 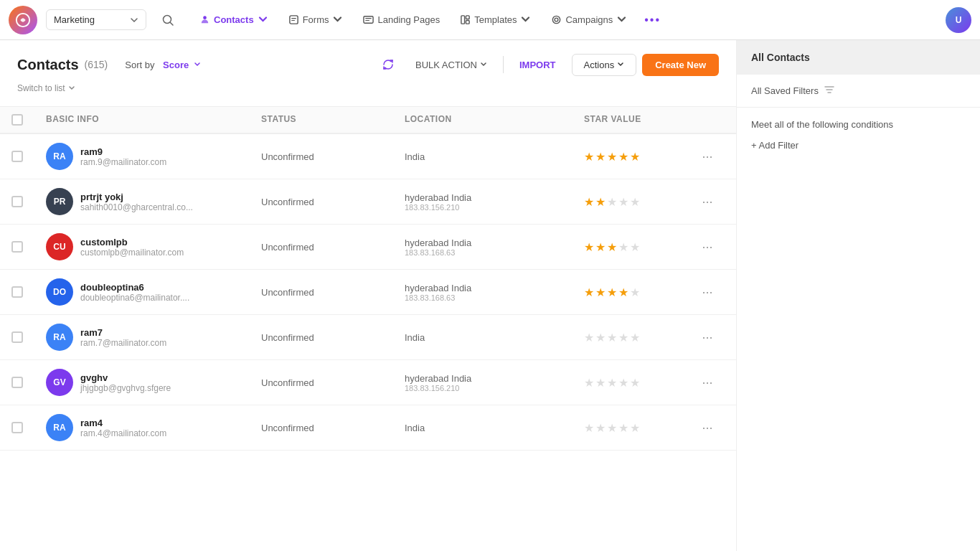 What do you see at coordinates (154, 428) in the screenshot?
I see `contact-info: RA ram4 ram.4@mailinator.com` at bounding box center [154, 428].